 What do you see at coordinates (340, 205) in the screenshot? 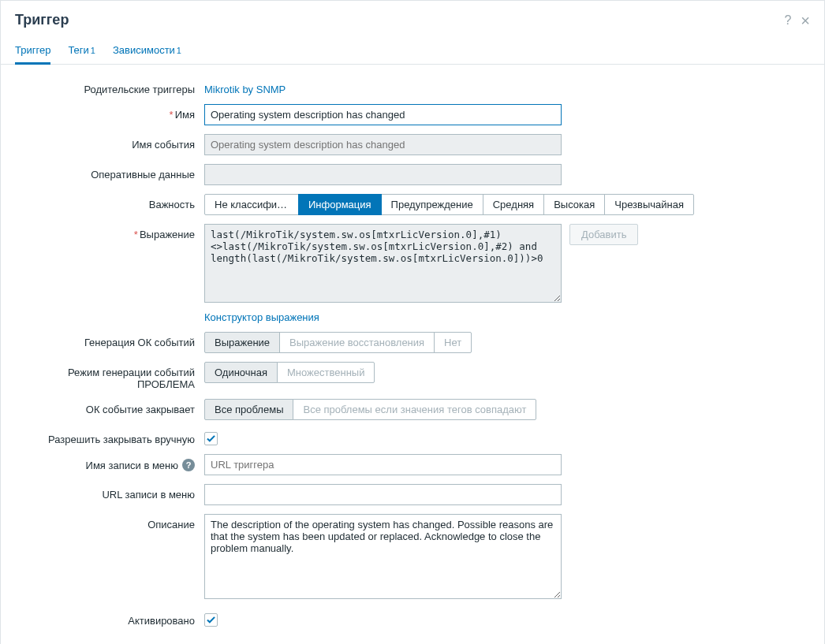
I see `severity-information: Информация` at bounding box center [340, 205].